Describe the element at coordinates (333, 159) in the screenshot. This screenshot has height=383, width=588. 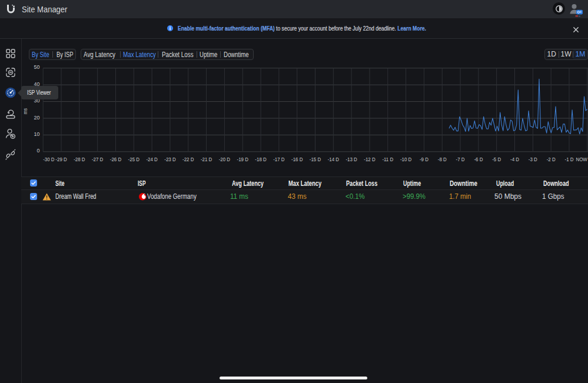
I see `svg-text: -14 D` at that location.